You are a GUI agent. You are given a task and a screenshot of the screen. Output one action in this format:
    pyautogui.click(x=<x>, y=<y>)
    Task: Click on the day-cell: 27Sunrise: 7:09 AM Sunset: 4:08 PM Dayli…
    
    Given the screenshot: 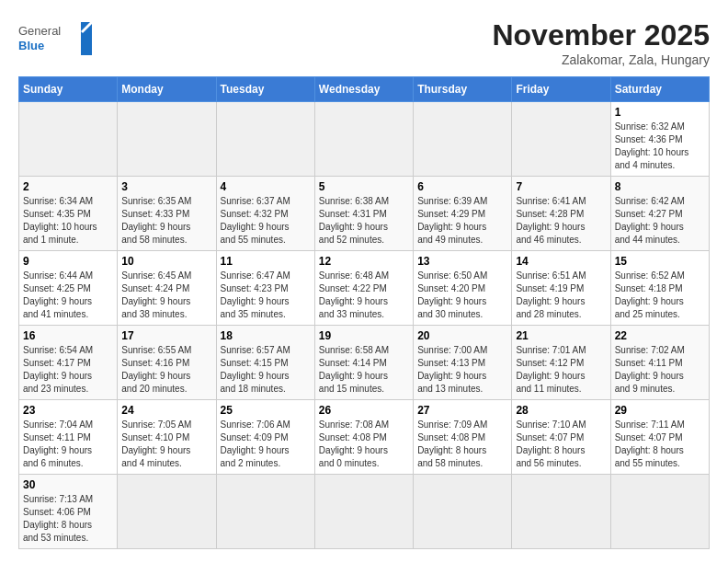 What is the action you would take?
    pyautogui.click(x=463, y=438)
    